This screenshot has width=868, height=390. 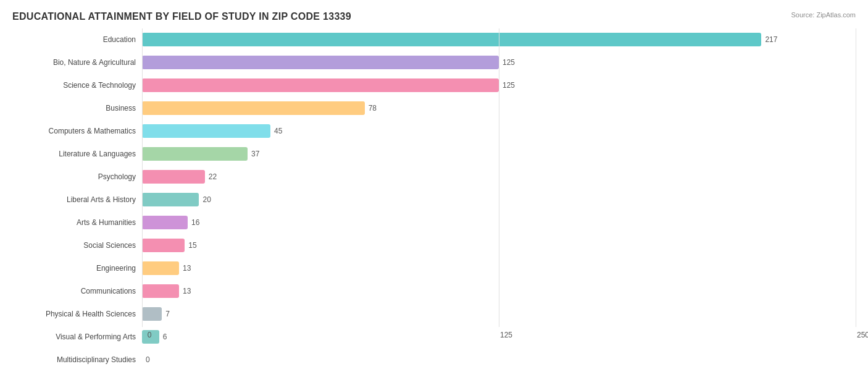 What do you see at coordinates (499, 40) in the screenshot?
I see `bar-wrapper: 217` at bounding box center [499, 40].